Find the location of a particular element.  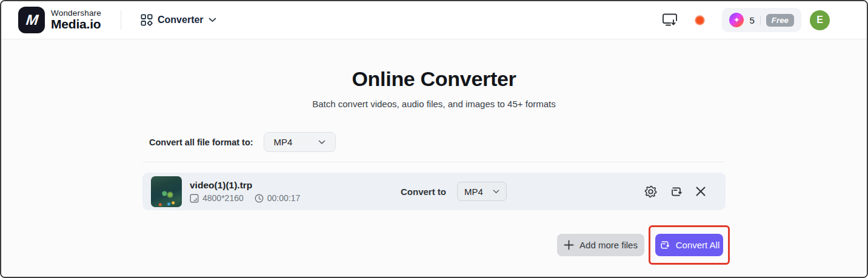

global-format-value: MP4 is located at coordinates (284, 142).